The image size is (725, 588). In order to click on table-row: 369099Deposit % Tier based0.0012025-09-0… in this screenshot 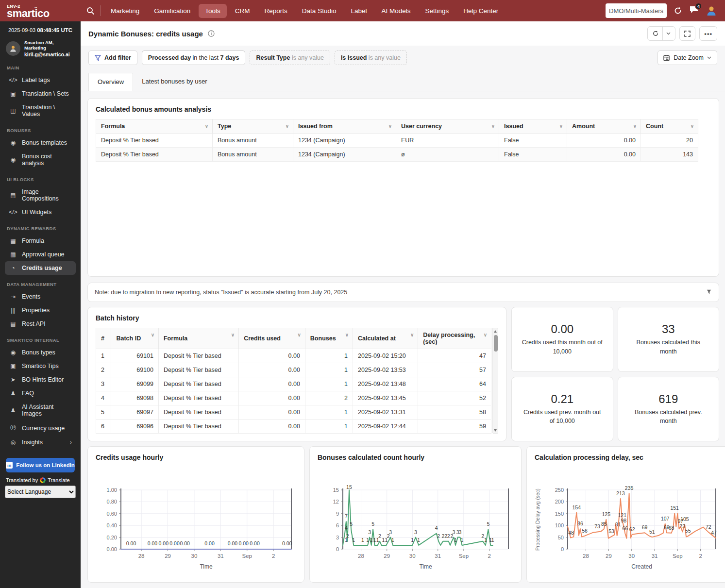, I will do `click(294, 385)`.